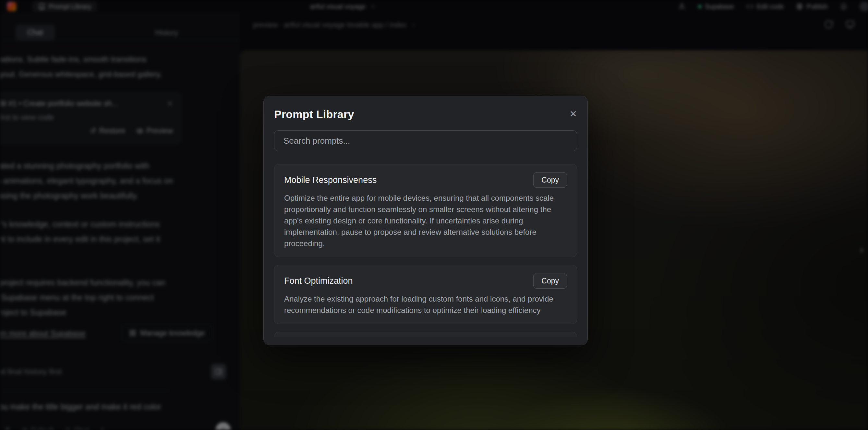  Describe the element at coordinates (426, 295) in the screenshot. I see `prompt-card-font-optimization: Font Optimization Copy Analyze the exist…` at that location.